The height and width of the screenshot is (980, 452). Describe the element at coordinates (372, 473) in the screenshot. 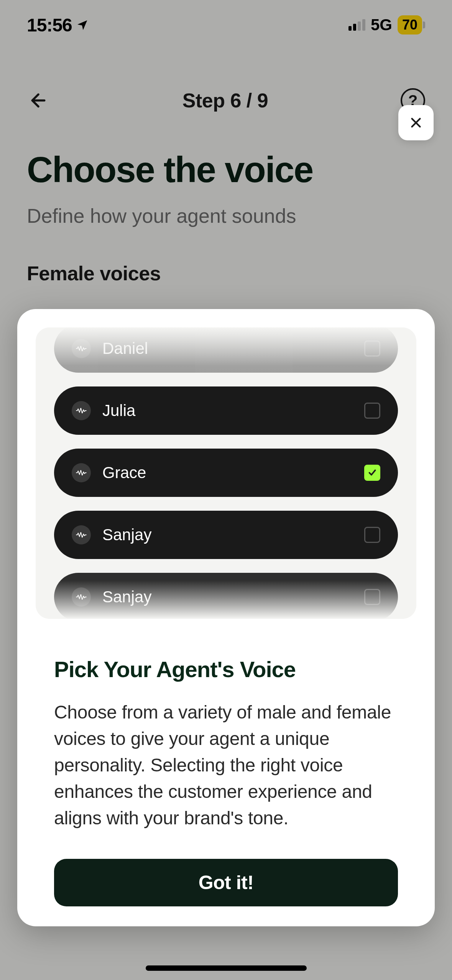

I see `voice-checkbox-checked` at that location.